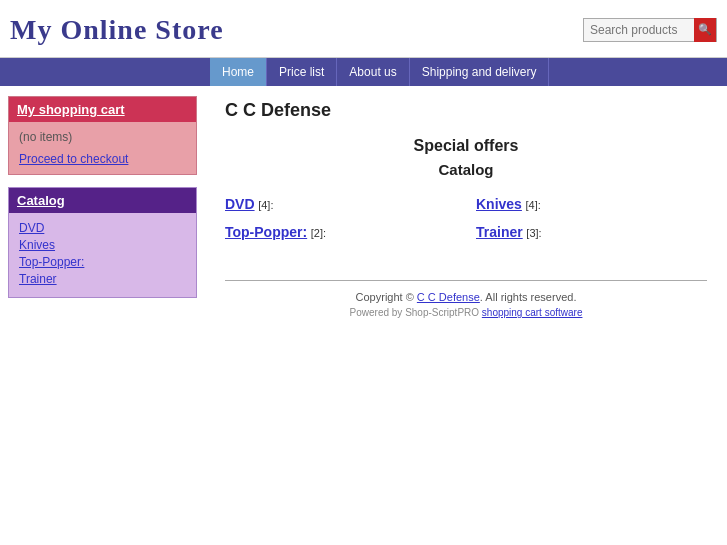  Describe the element at coordinates (340, 204) in the screenshot. I see `catalog-item-dvd: DVD [4]:` at that location.